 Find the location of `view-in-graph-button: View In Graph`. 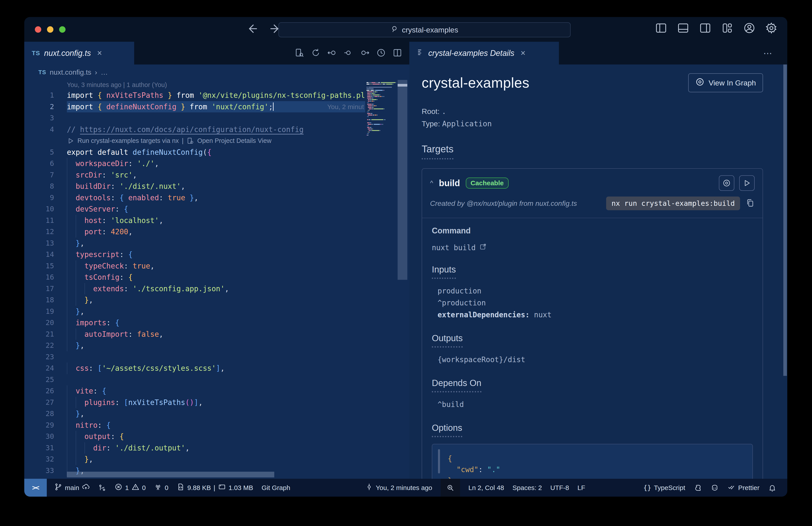

view-in-graph-button: View In Graph is located at coordinates (725, 83).